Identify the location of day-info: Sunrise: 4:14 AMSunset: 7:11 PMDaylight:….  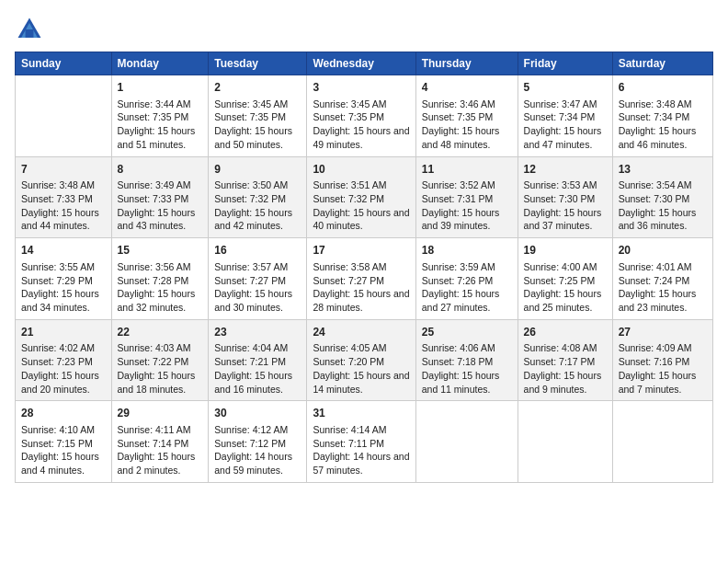
(360, 451).